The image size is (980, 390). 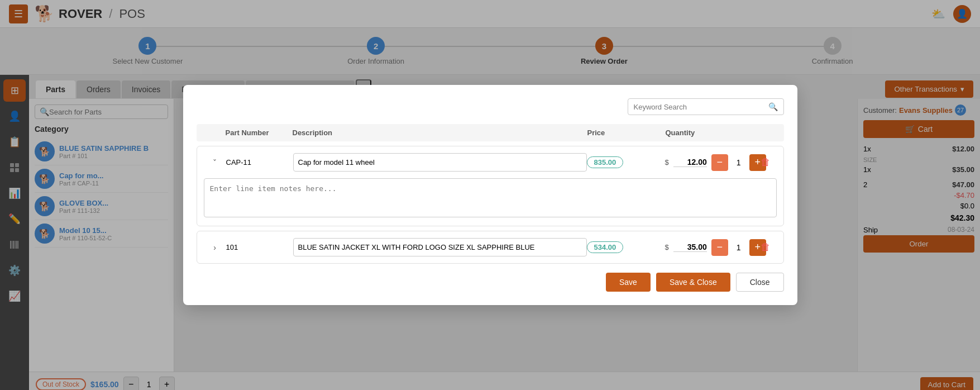 What do you see at coordinates (690, 247) in the screenshot?
I see `row-2-price-input` at bounding box center [690, 247].